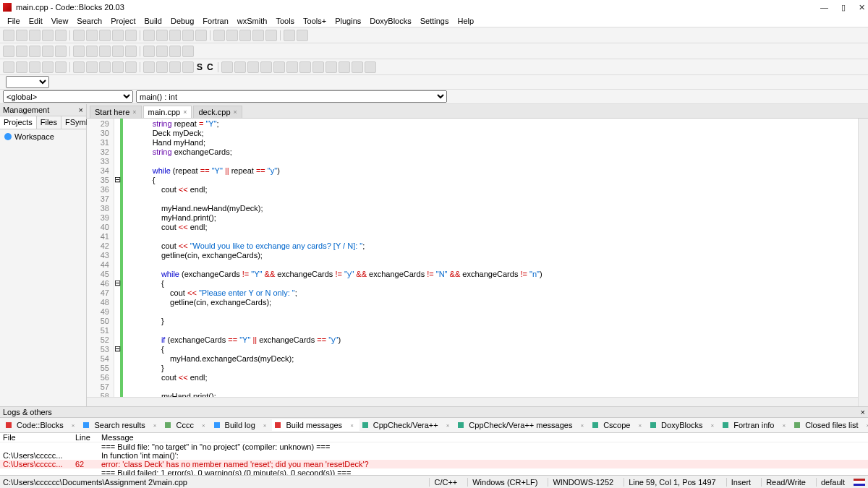 This screenshot has width=868, height=488. What do you see at coordinates (285, 21) in the screenshot?
I see `menu-tools: Tools` at bounding box center [285, 21].